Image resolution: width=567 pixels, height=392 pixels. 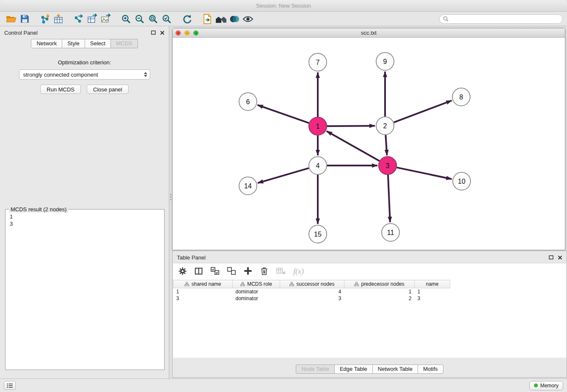 I want to click on window-minimize-button, so click(x=187, y=33).